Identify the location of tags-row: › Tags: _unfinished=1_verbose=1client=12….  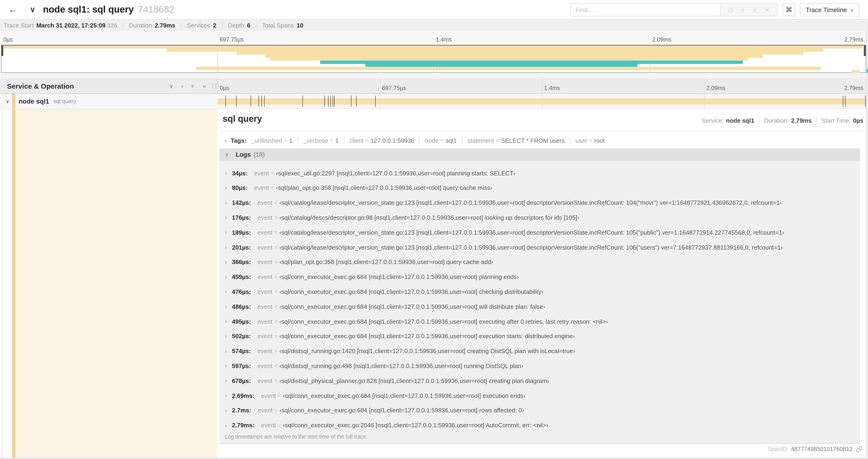
(414, 140).